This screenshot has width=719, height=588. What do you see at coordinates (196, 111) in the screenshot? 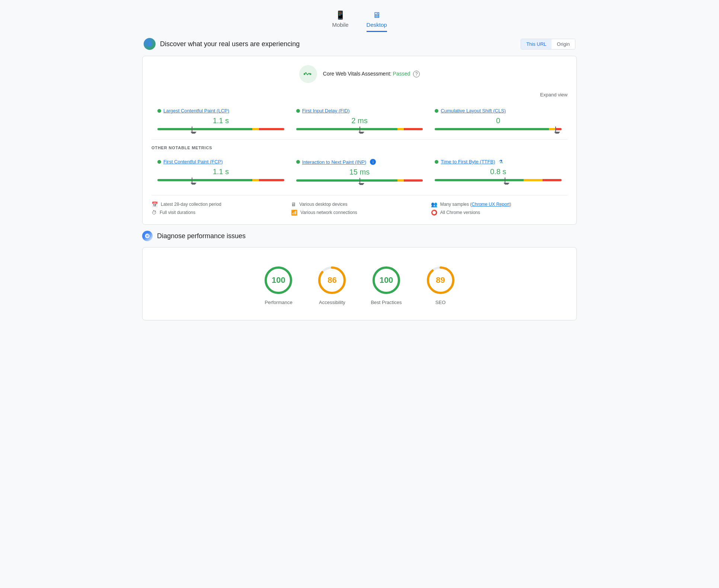
I see `lcp-name: Largest Contentful Paint (LCP)` at bounding box center [196, 111].